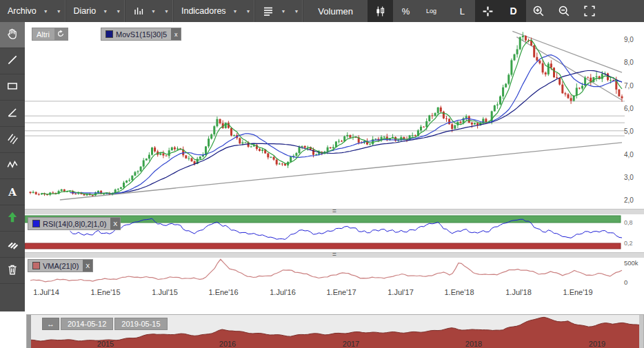 The width and height of the screenshot is (644, 348). I want to click on price-axis-tick: 9,0, so click(629, 40).